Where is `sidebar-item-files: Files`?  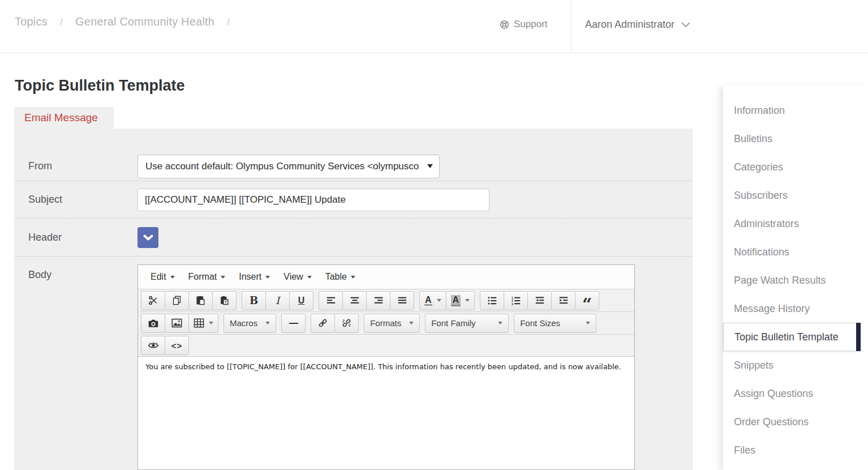
sidebar-item-files: Files is located at coordinates (796, 450).